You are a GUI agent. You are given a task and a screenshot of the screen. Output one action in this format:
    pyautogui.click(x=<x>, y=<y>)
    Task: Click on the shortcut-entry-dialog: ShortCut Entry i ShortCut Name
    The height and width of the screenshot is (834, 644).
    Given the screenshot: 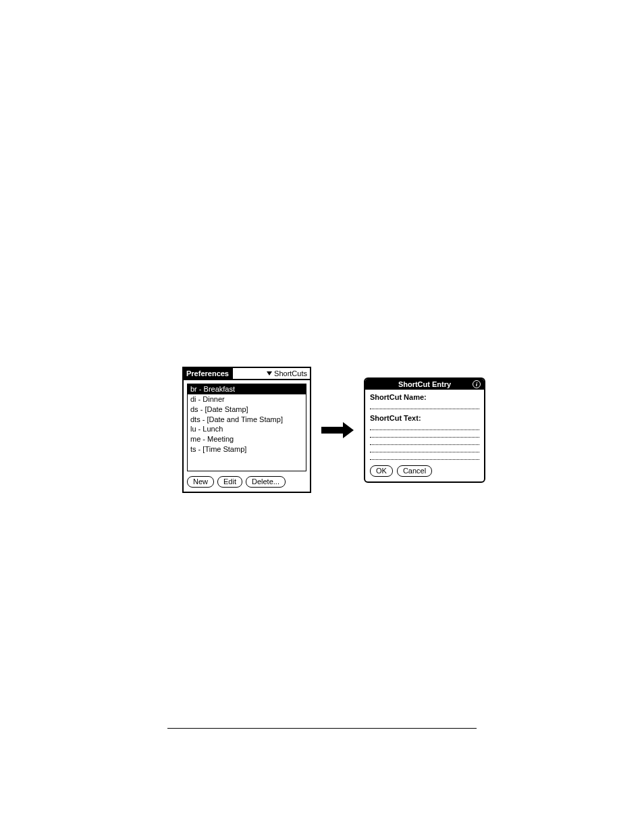 What is the action you would take?
    pyautogui.click(x=425, y=430)
    